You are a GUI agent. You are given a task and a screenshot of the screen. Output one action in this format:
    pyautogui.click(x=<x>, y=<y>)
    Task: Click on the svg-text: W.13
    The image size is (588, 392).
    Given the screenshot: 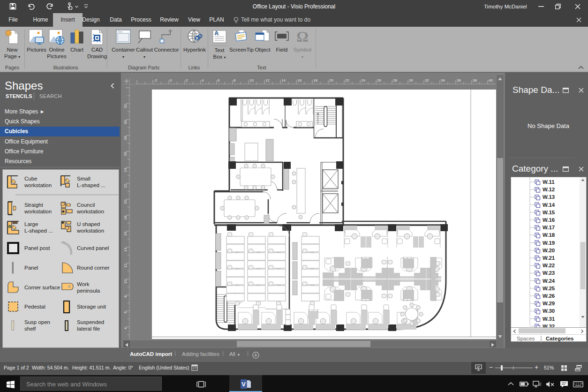 What is the action you would take?
    pyautogui.click(x=549, y=197)
    